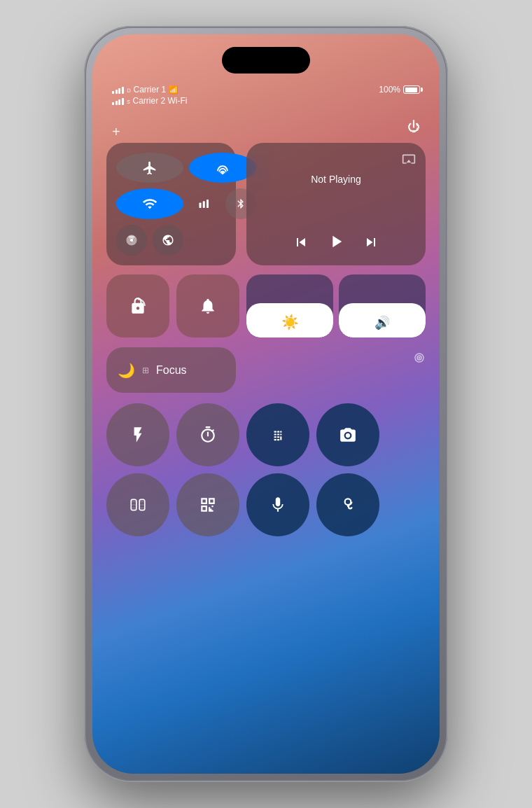 The width and height of the screenshot is (532, 808). Describe the element at coordinates (419, 358) in the screenshot. I see `radio-icon` at that location.